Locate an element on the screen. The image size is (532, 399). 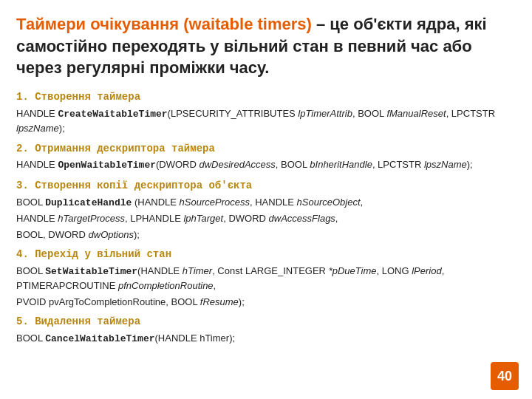
title-highlight: Таймери очікування (waitable timers) is located at coordinates (164, 24).